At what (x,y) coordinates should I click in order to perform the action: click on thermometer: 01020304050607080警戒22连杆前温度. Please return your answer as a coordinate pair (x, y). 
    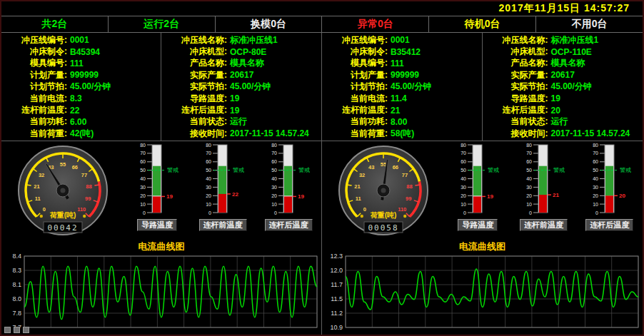
    Looking at the image, I should click on (223, 187).